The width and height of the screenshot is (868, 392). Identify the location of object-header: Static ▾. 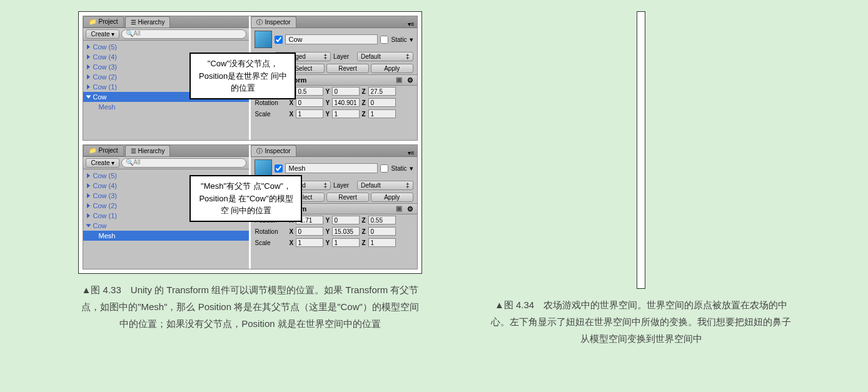
(334, 39).